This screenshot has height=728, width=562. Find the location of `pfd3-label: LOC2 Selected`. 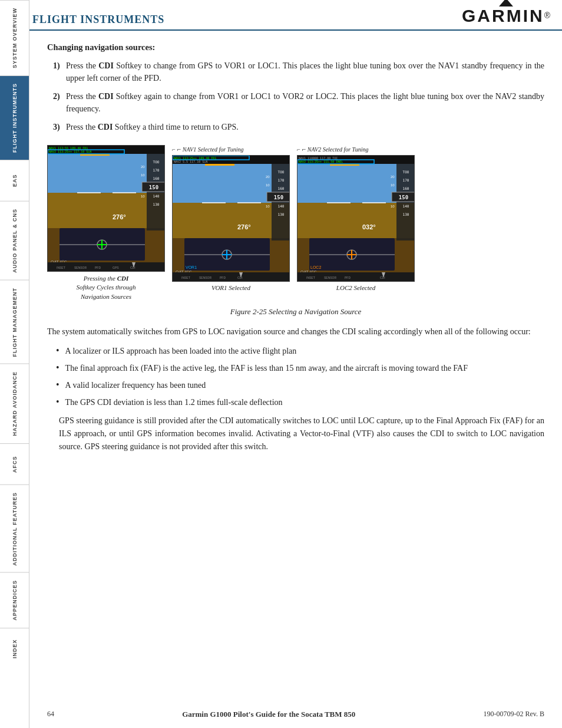

pfd3-label: LOC2 Selected is located at coordinates (356, 288).